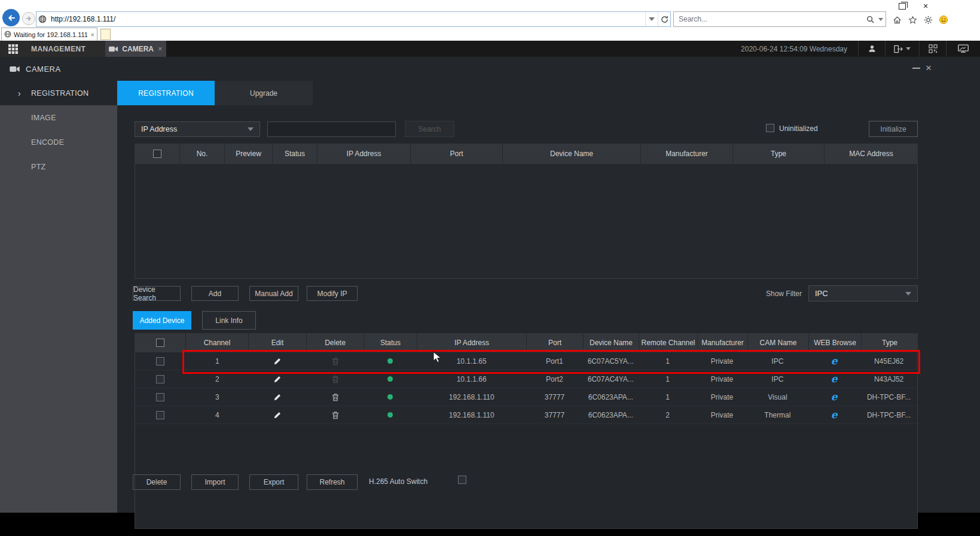 Image resolution: width=980 pixels, height=536 pixels. I want to click on window-close-button: ×, so click(929, 68).